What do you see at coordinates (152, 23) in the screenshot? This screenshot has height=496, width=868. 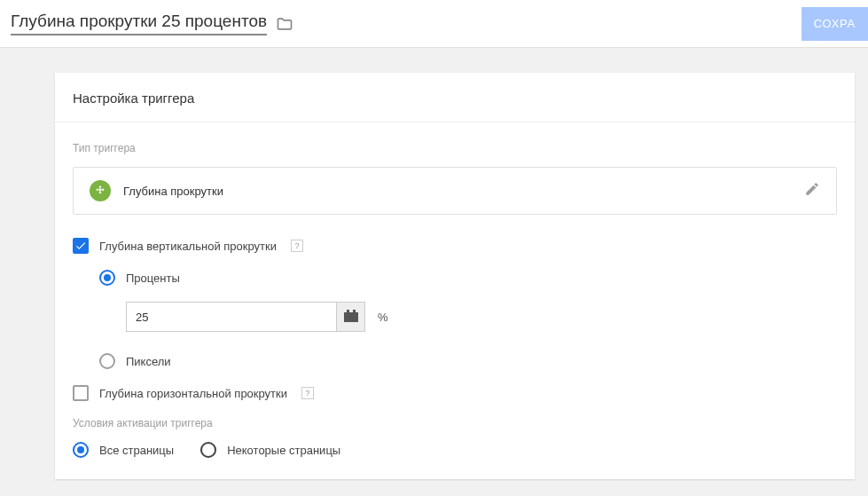 I see `header-left: Глубина прокрутки 25 процентов` at bounding box center [152, 23].